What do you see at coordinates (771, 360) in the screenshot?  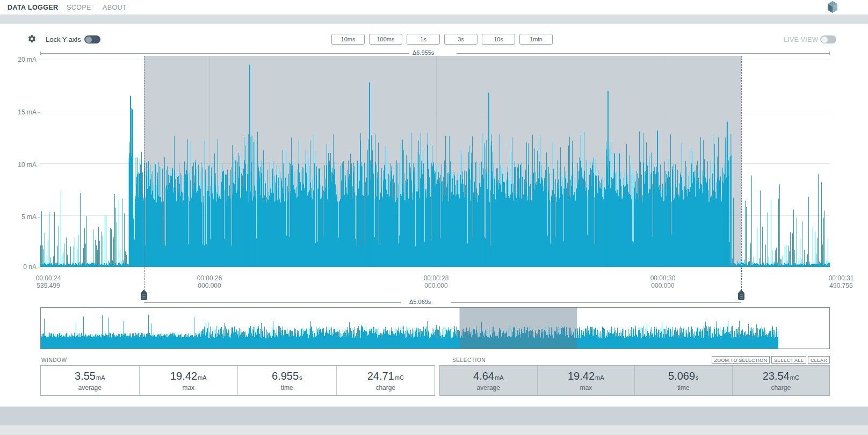 I see `selection-action-buttons: ZOOM TO SELECTION SELECT ALL CLEAR` at bounding box center [771, 360].